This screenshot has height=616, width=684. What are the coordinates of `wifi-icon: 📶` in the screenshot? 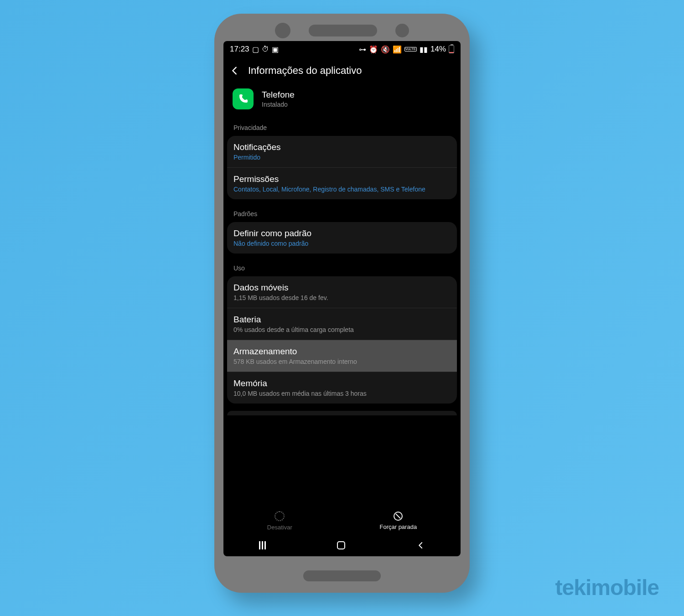 It's located at (397, 49).